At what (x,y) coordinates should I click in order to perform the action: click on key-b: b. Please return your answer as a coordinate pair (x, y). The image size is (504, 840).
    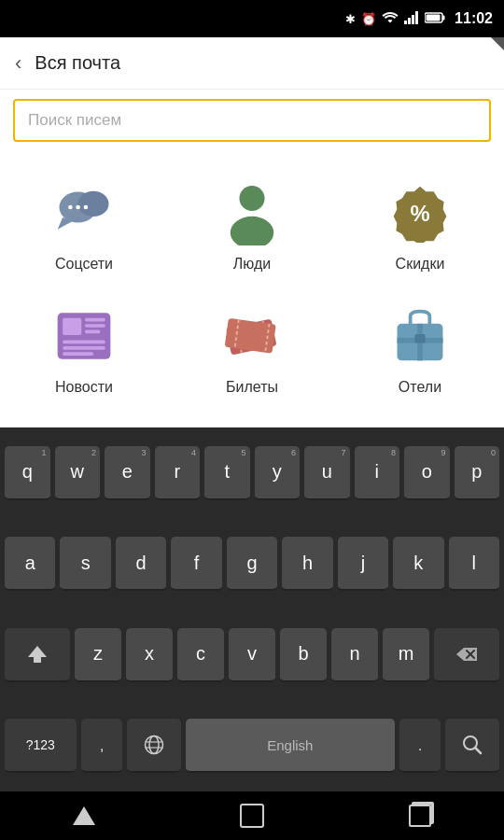
    Looking at the image, I should click on (303, 655).